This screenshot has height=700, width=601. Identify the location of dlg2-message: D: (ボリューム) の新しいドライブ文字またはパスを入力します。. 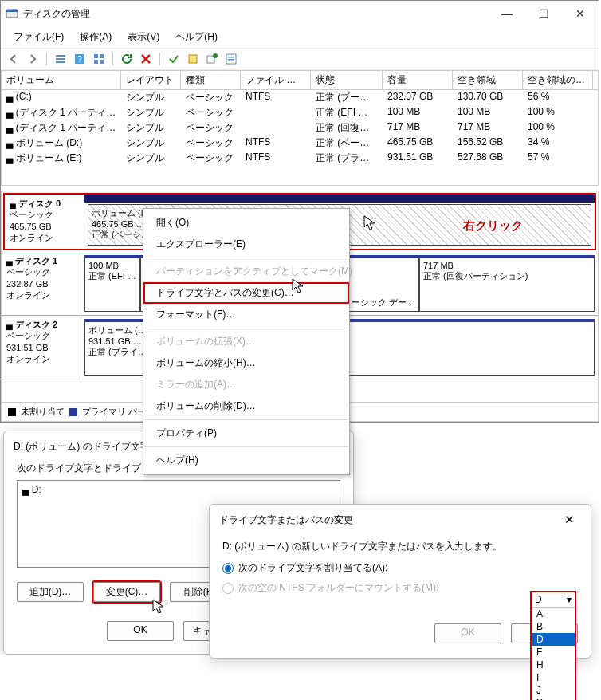
(400, 547).